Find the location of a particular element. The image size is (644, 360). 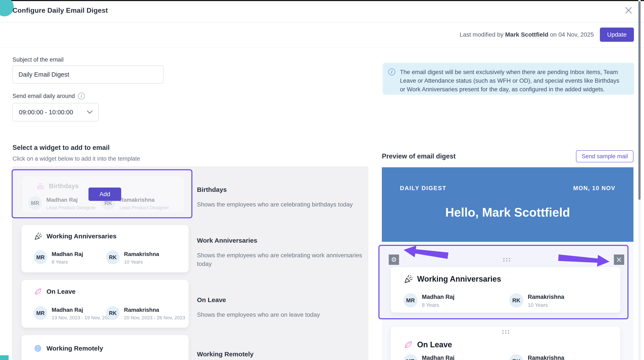

info-icon: i is located at coordinates (82, 96).